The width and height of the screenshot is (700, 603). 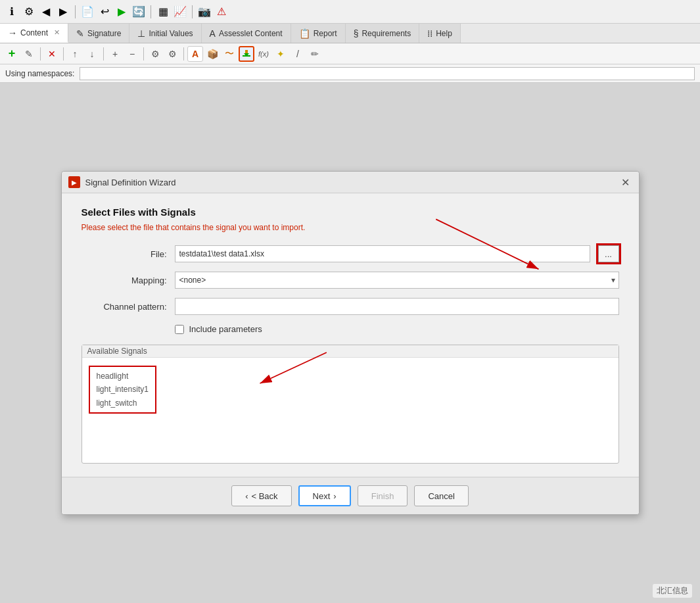 I want to click on help-icon: ⁞⁞, so click(x=430, y=34).